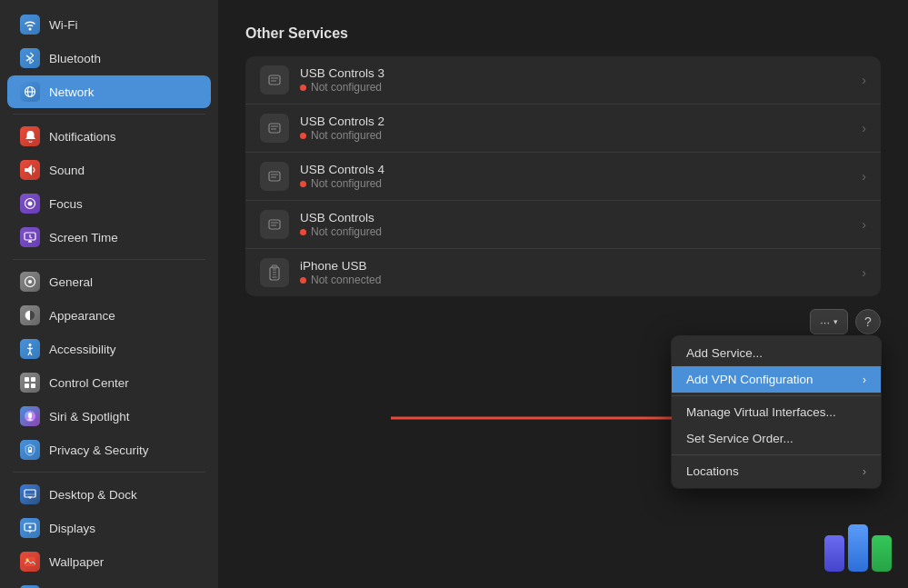 This screenshot has height=588, width=908. Describe the element at coordinates (109, 58) in the screenshot. I see `sidebar-item-bluetooth: Bluetooth` at that location.